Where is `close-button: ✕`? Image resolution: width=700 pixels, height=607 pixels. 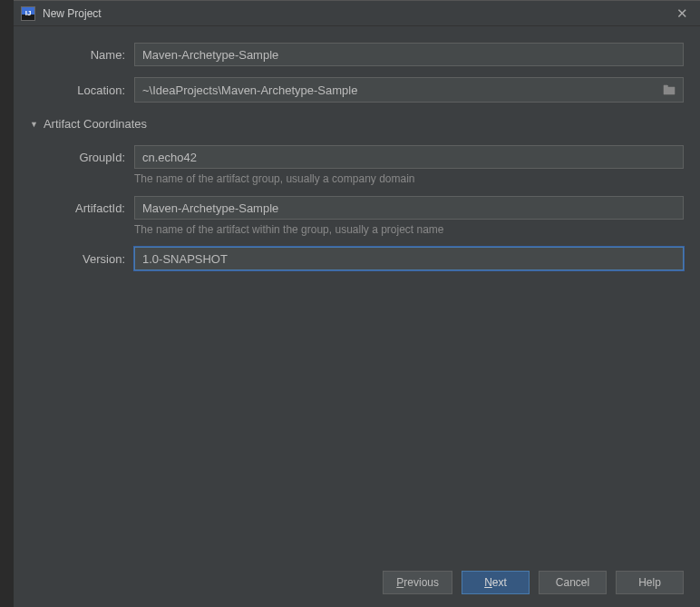 close-button: ✕ is located at coordinates (682, 14).